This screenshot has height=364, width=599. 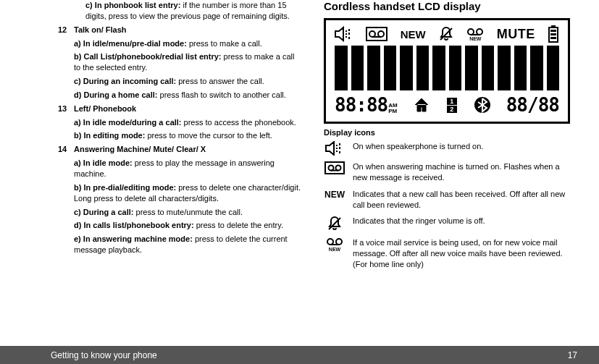 What do you see at coordinates (100, 30) in the screenshot?
I see `item-12-title: Talk on/ Flash` at bounding box center [100, 30].